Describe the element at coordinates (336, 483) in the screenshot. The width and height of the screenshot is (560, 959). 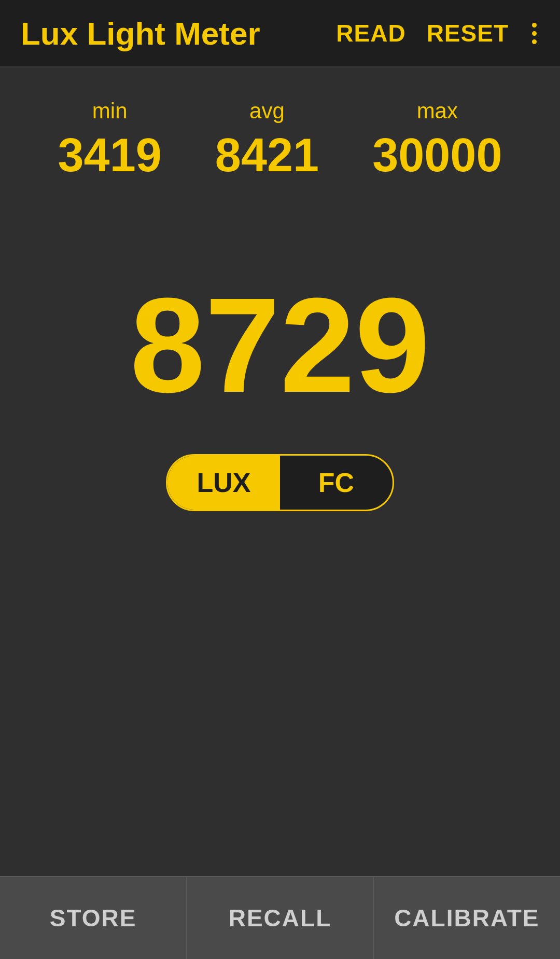
I see `fc-toggle-option: FC` at that location.